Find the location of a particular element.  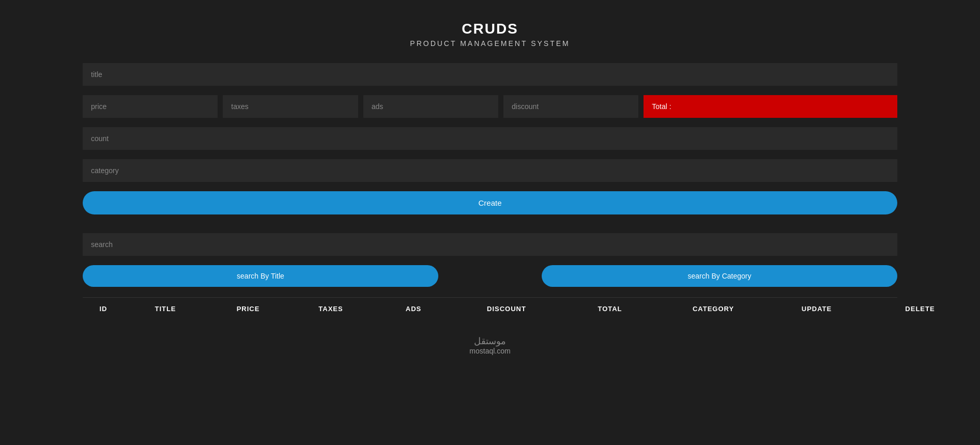

search-by-category-button: search By Category is located at coordinates (719, 276).